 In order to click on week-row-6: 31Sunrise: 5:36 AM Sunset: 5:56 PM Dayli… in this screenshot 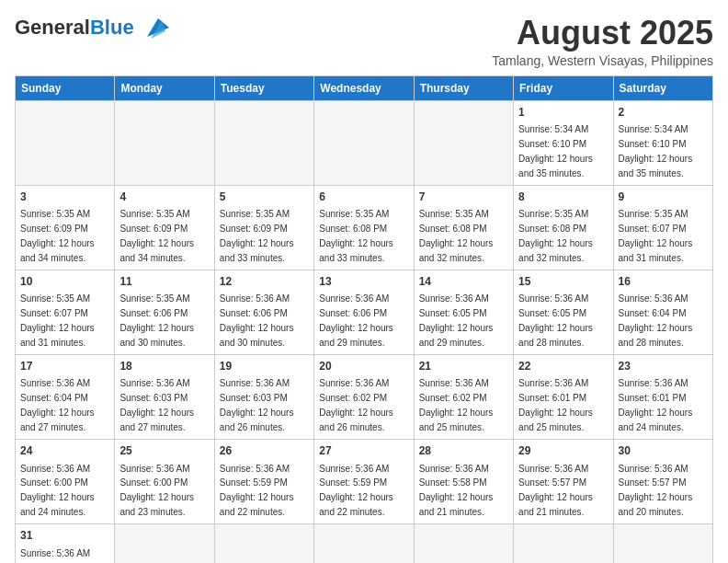, I will do `click(364, 544)`.